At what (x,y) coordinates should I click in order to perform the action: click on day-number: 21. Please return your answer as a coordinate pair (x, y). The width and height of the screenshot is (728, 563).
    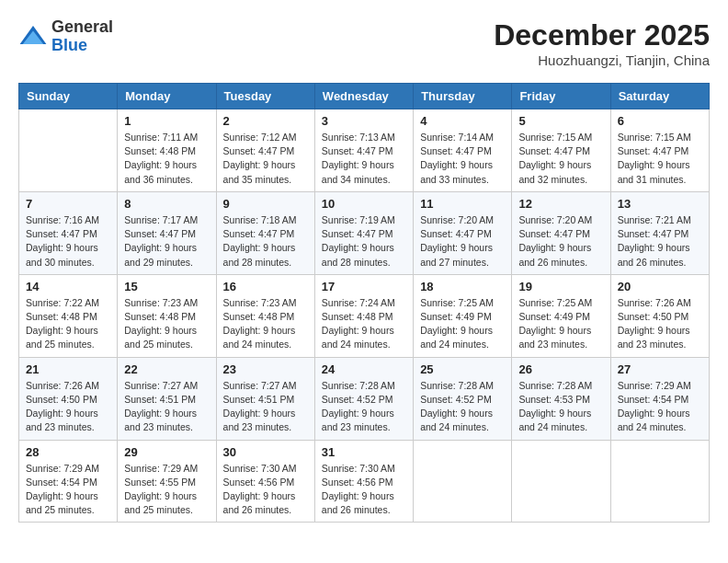
    Looking at the image, I should click on (68, 370).